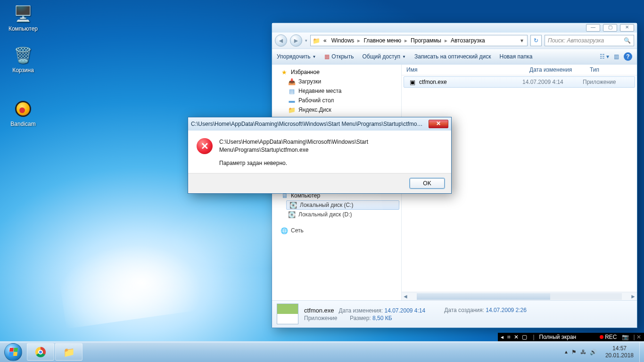 The width and height of the screenshot is (644, 362). Describe the element at coordinates (608, 337) in the screenshot. I see `rec-indicator: REC` at that location.